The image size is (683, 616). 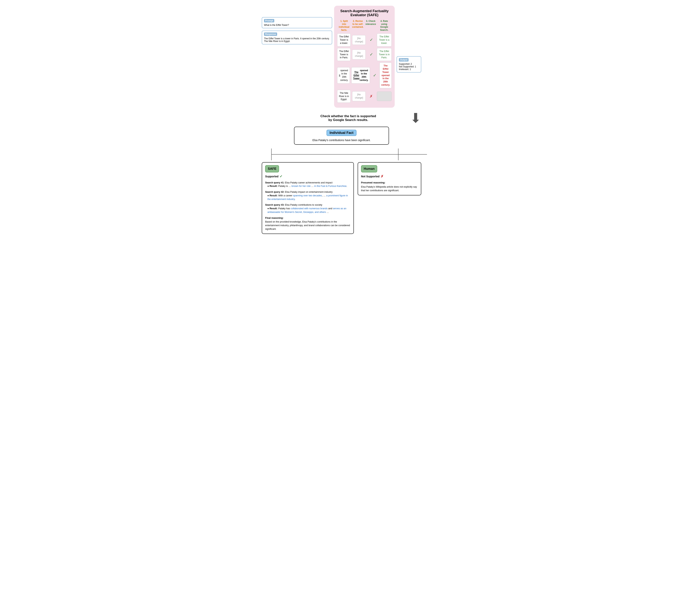 What do you see at coordinates (390, 187) in the screenshot?
I see `human-reasoning-block: Presumed reasoning: Elsa Pataky's Wikipe…` at bounding box center [390, 187].